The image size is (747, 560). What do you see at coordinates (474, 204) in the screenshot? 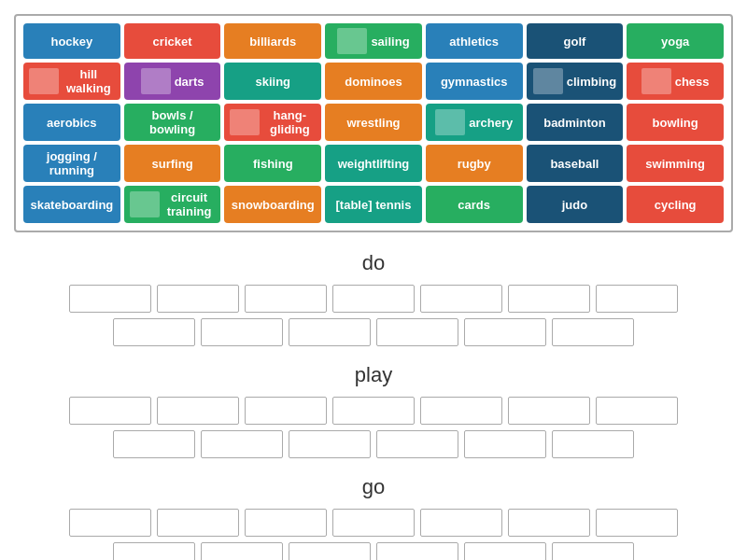
I see `sport-tile: cards` at bounding box center [474, 204].